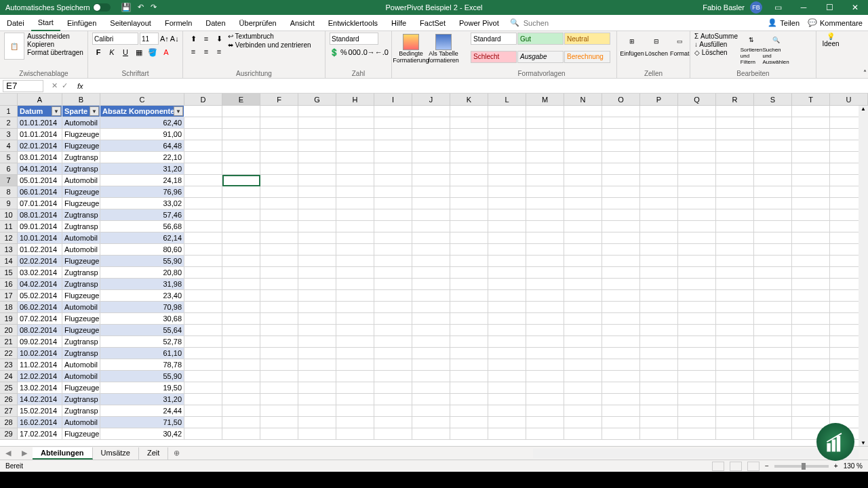  What do you see at coordinates (621, 365) in the screenshot?
I see `cell-O23` at bounding box center [621, 365].